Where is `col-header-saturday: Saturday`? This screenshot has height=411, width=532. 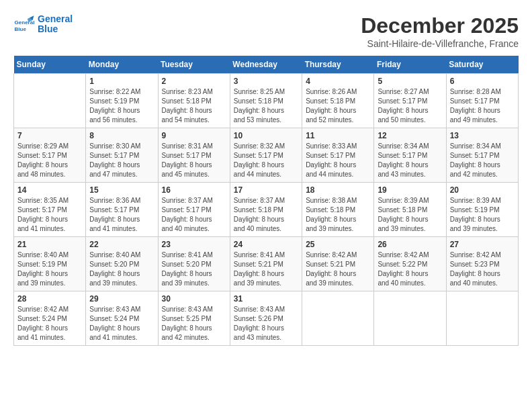
col-header-saturday: Saturday is located at coordinates (482, 64).